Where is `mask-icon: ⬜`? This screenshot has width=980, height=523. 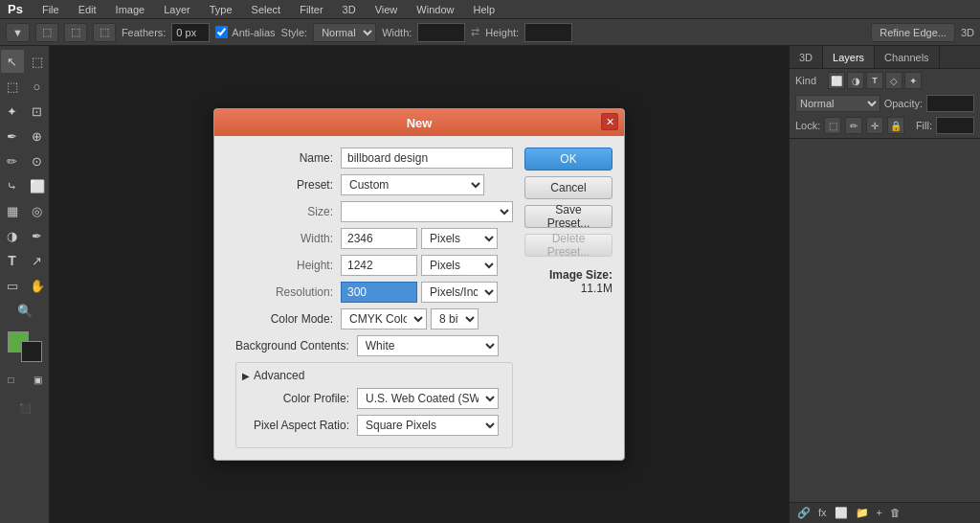
mask-icon: ⬜ is located at coordinates (841, 513).